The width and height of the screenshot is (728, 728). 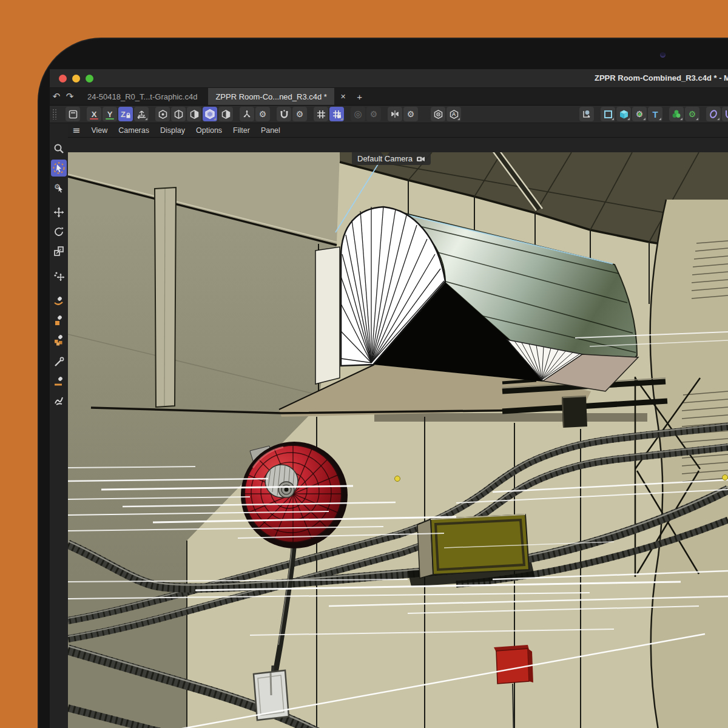 What do you see at coordinates (76, 130) in the screenshot?
I see `viewport-menu-icon: ≡` at bounding box center [76, 130].